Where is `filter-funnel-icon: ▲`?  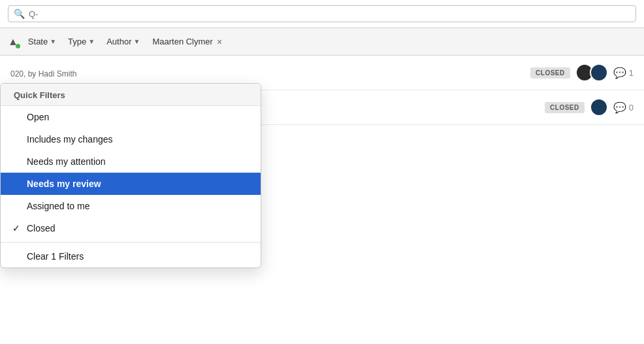 filter-funnel-icon: ▲ is located at coordinates (13, 42).